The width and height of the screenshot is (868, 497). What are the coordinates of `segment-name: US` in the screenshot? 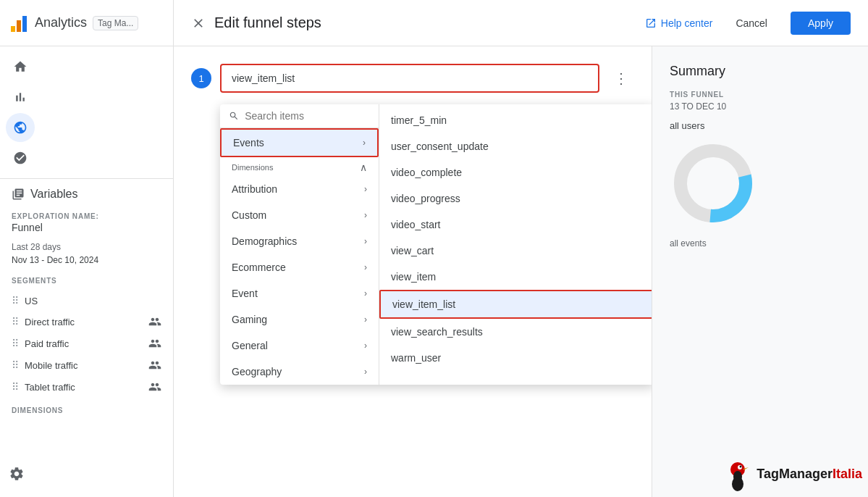 It's located at (31, 301).